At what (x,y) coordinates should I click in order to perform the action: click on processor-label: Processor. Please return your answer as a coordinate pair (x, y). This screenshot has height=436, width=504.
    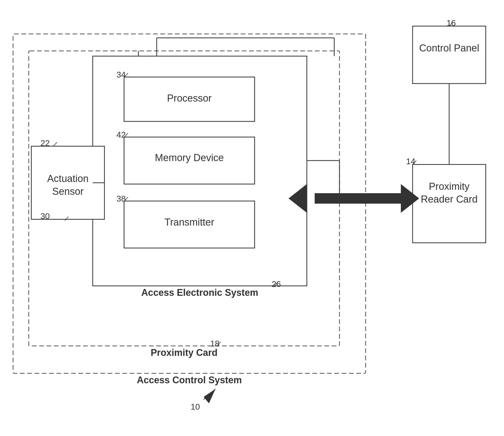
    Looking at the image, I should click on (189, 98).